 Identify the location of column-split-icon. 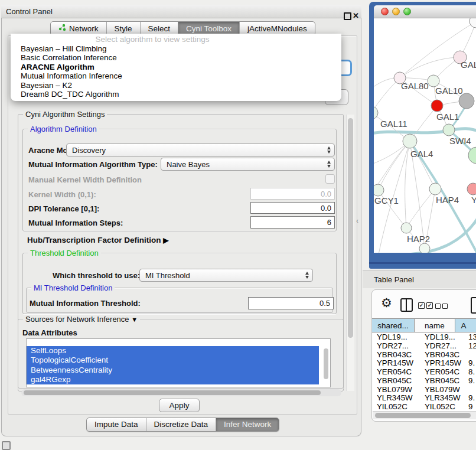
(406, 305).